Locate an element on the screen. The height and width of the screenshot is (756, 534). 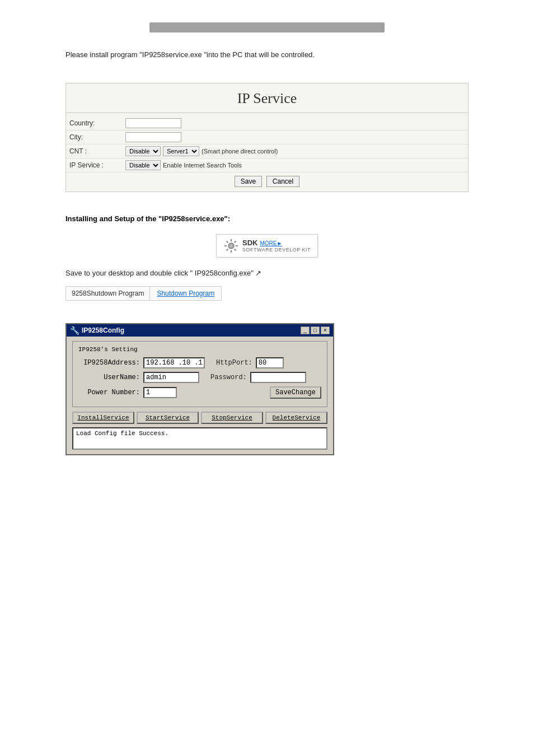
username-input is located at coordinates (171, 377).